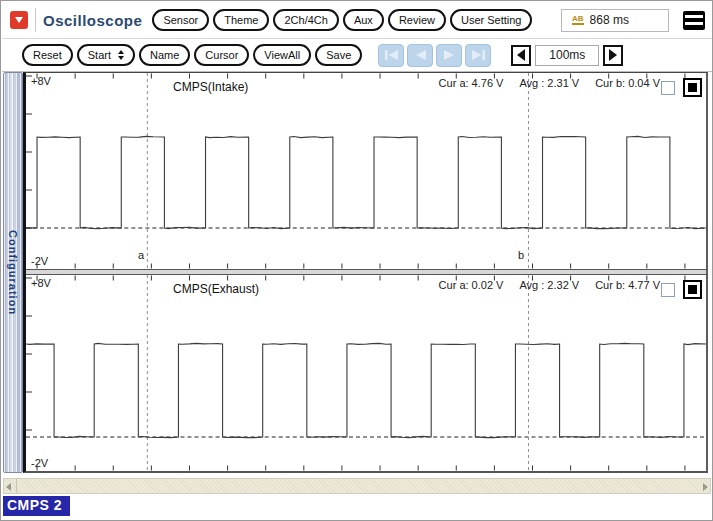 This screenshot has width=713, height=521. I want to click on timebase-prev-button, so click(521, 56).